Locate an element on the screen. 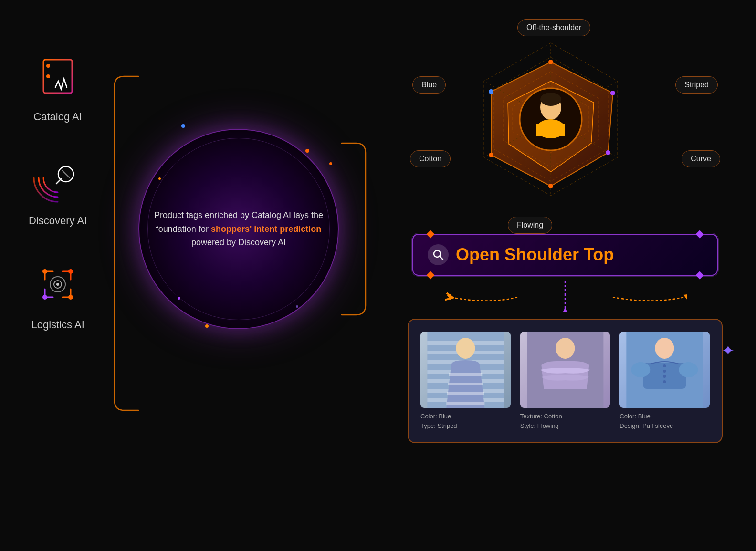  left-sidebar: Catalog AI Disc is located at coordinates (58, 189).